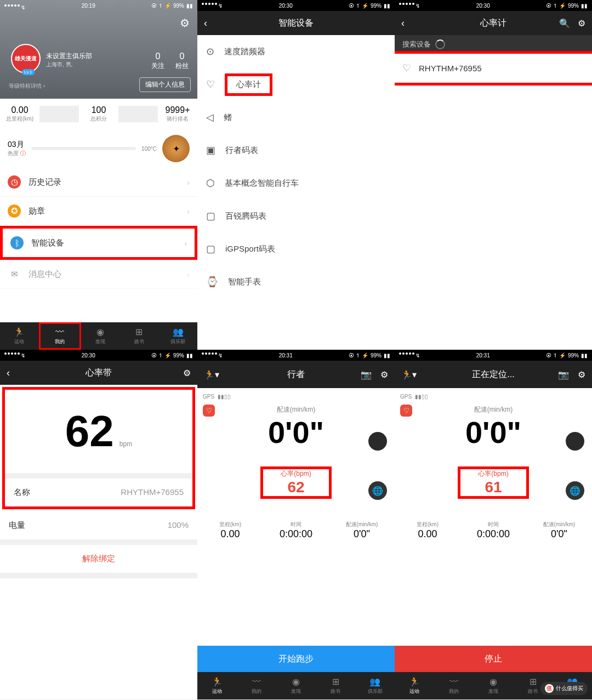 The width and height of the screenshot is (592, 700). I want to click on clock-icon: ◷, so click(14, 182).